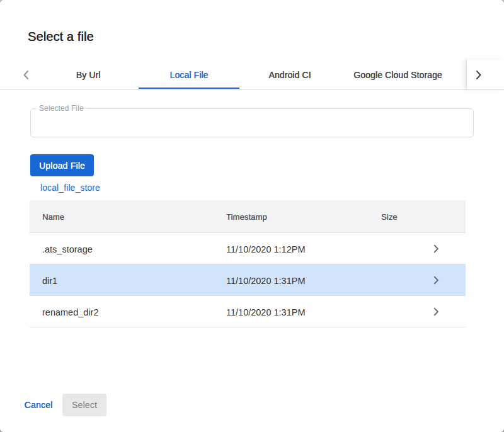 The image size is (504, 432). Describe the element at coordinates (39, 405) in the screenshot. I see `cancel-button-label: Cancel` at that location.